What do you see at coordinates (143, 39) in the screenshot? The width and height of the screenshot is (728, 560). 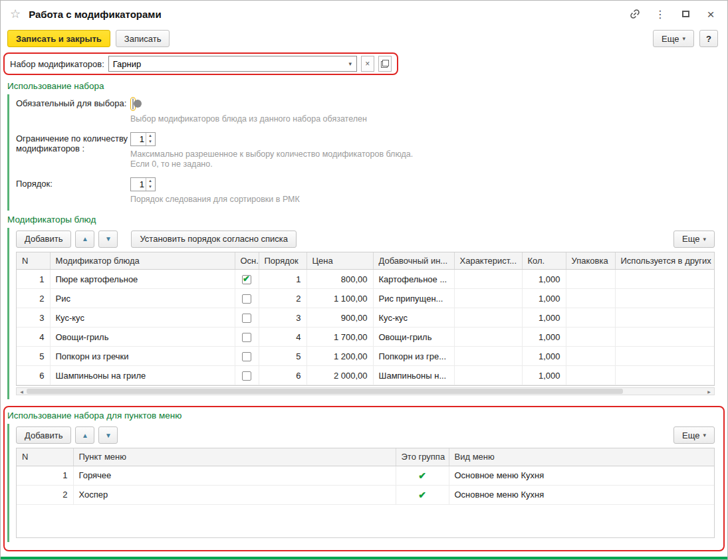 I see `save-button: Записать` at bounding box center [143, 39].